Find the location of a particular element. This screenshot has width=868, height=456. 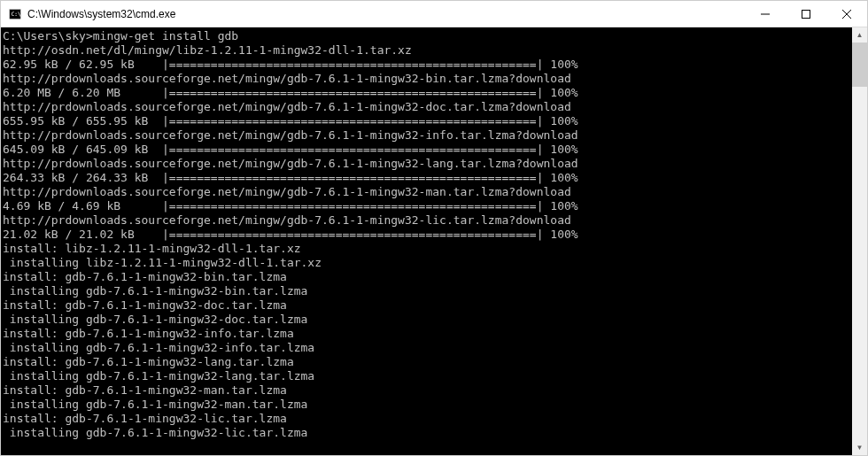

close-button is located at coordinates (847, 14).